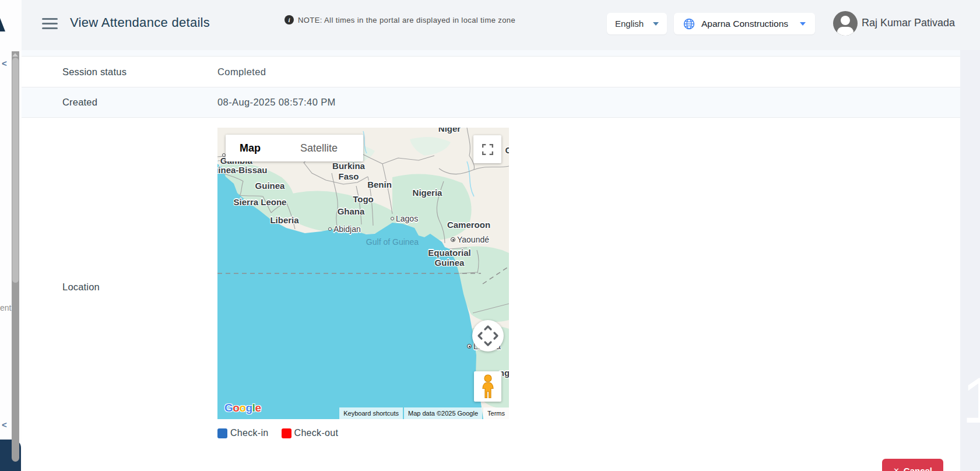  I want to click on session-status-label: Session status, so click(120, 72).